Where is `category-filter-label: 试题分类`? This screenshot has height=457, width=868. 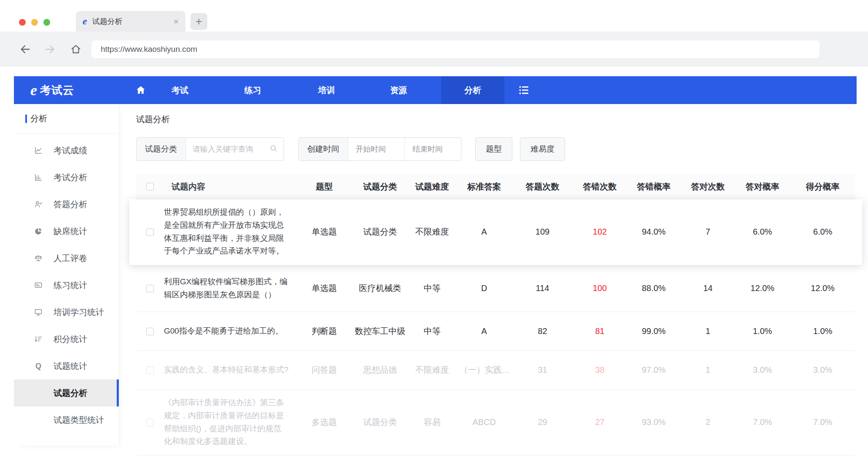 category-filter-label: 试题分类 is located at coordinates (161, 149).